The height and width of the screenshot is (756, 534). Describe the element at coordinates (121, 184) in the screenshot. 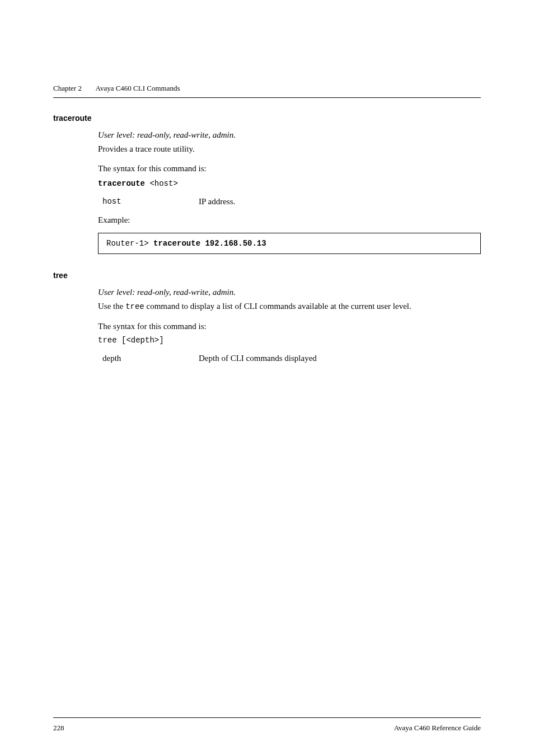

I see `syntax-command: traceroute` at that location.